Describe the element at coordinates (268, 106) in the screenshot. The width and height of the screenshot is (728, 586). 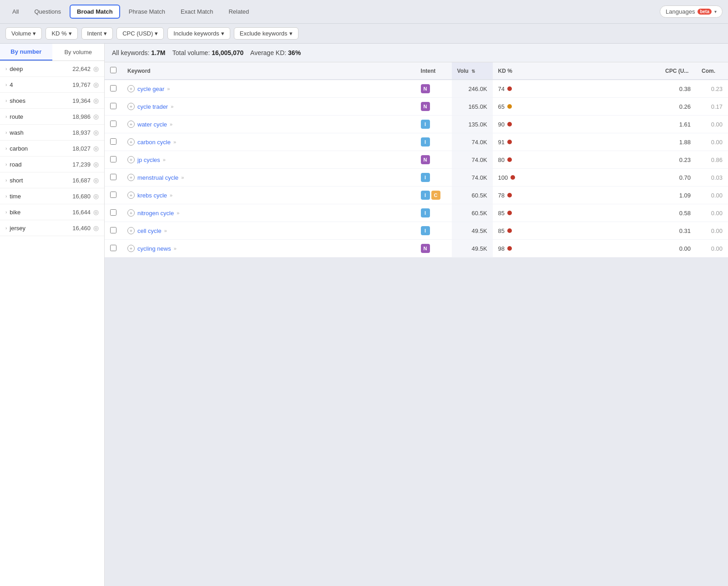
I see `keyword-link: + cycle trader »` at that location.